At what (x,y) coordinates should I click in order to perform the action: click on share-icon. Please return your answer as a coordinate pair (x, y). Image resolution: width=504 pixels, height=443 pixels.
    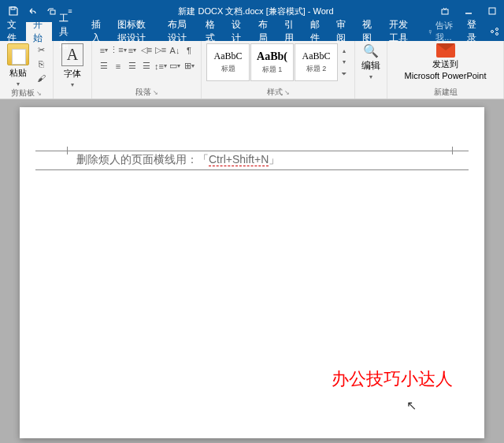
    Looking at the image, I should click on (495, 32).